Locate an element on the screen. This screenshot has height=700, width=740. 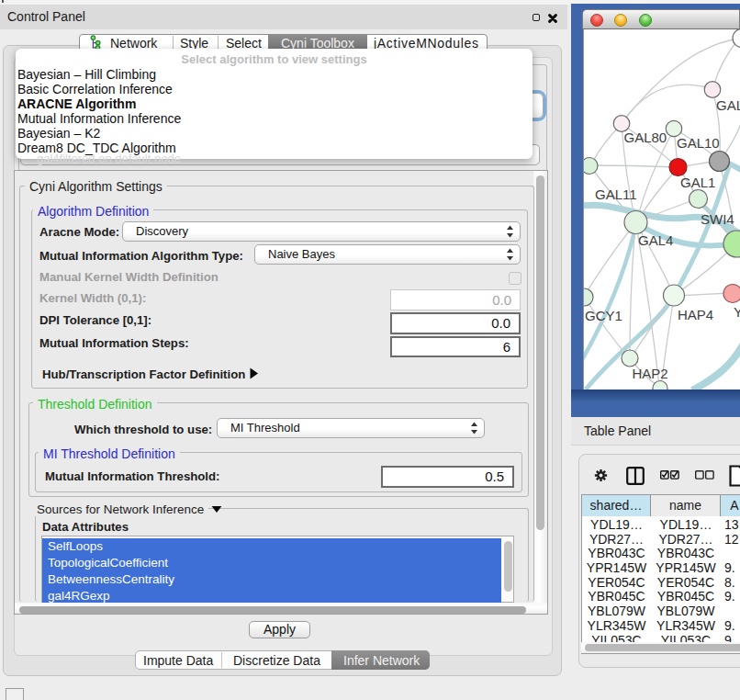
svg-text: GAL11 is located at coordinates (616, 195).